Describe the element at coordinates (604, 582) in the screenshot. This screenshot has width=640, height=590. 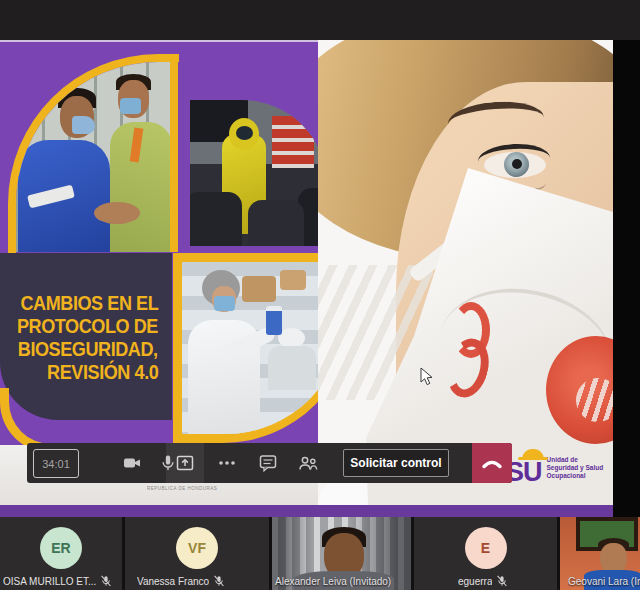
I see `participant-name: Geovani Lara (In` at that location.